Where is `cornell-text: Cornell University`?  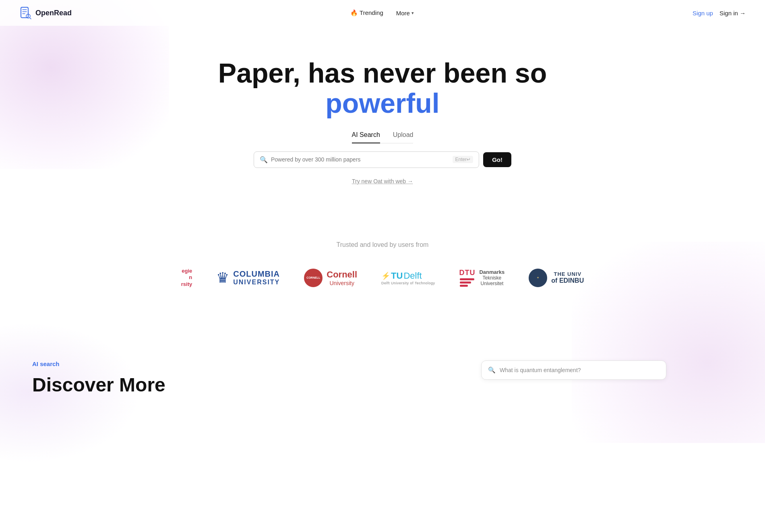
cornell-text: Cornell University is located at coordinates (342, 278).